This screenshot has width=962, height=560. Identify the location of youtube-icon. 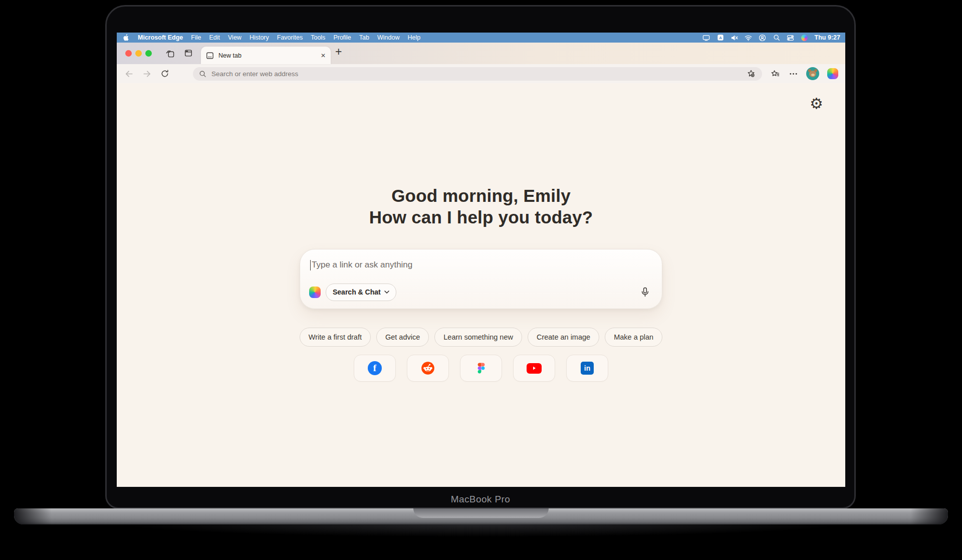
(534, 369).